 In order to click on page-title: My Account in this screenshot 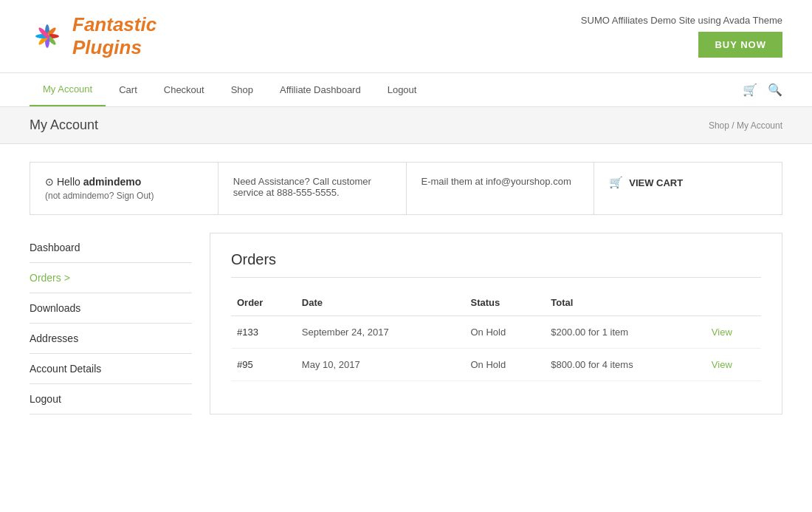, I will do `click(63, 126)`.